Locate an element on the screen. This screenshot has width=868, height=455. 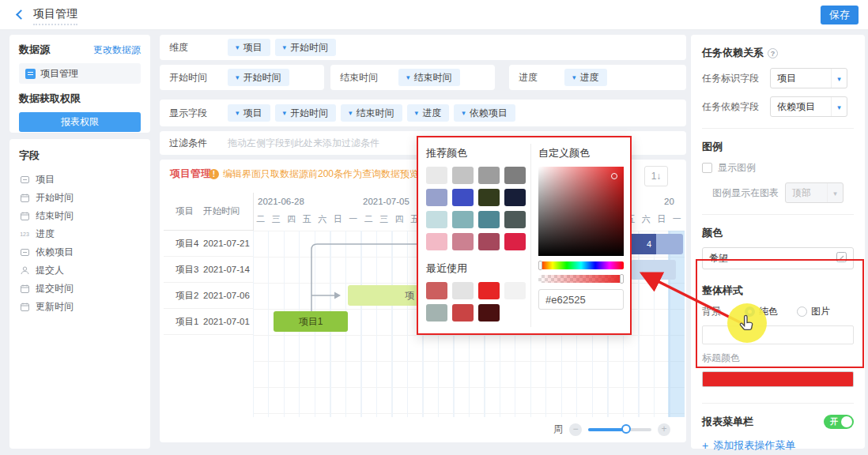
zoom-slider-fill is located at coordinates (607, 430).